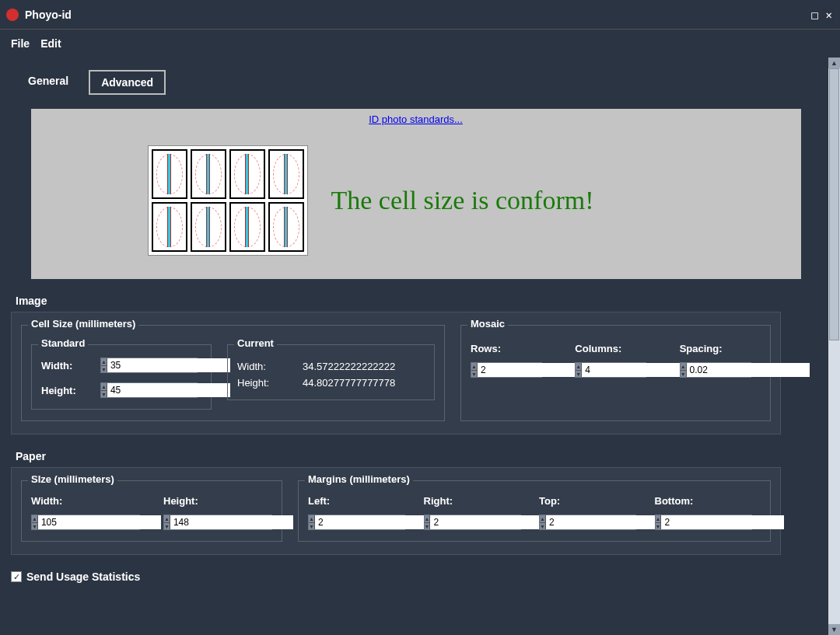  Describe the element at coordinates (149, 390) in the screenshot. I see `std-height-spinbox: ▲▼` at that location.